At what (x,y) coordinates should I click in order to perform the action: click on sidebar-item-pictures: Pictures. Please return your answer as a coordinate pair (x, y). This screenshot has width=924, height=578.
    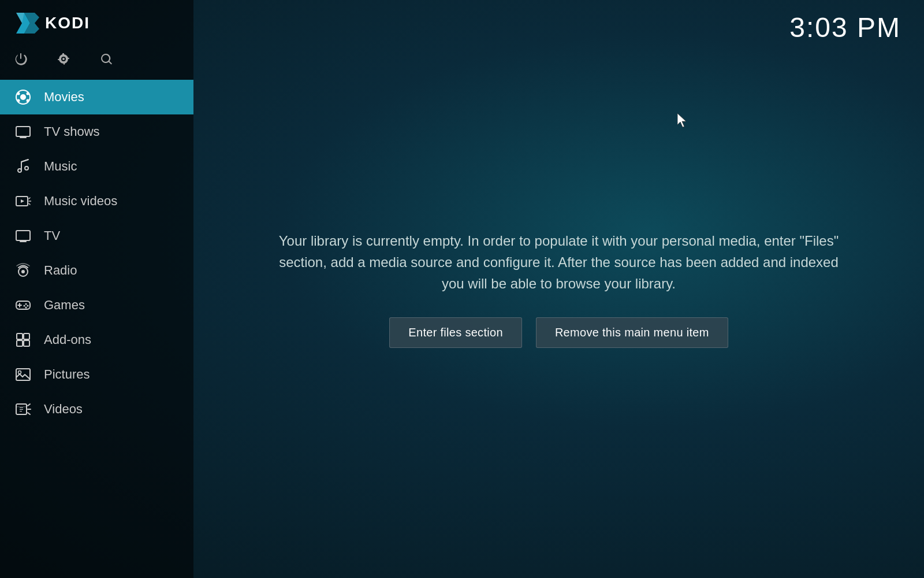
    Looking at the image, I should click on (97, 375).